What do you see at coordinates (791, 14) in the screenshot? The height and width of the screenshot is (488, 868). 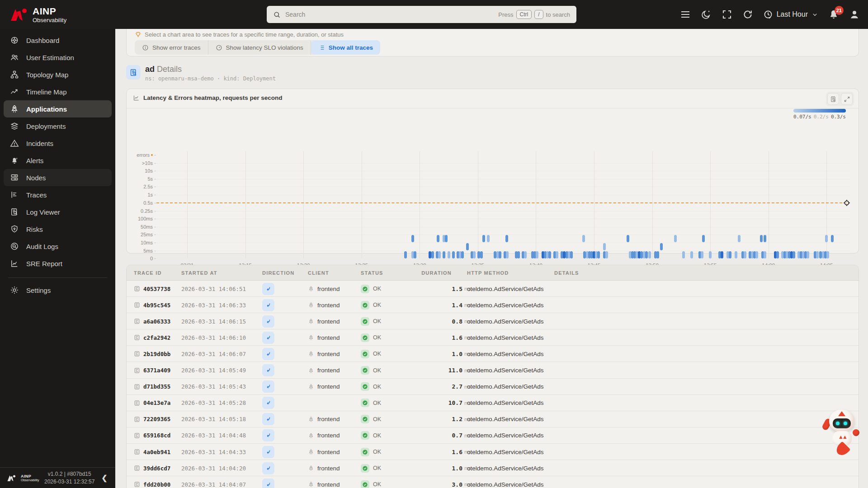 I see `time-range-selector: Last Hour` at bounding box center [791, 14].